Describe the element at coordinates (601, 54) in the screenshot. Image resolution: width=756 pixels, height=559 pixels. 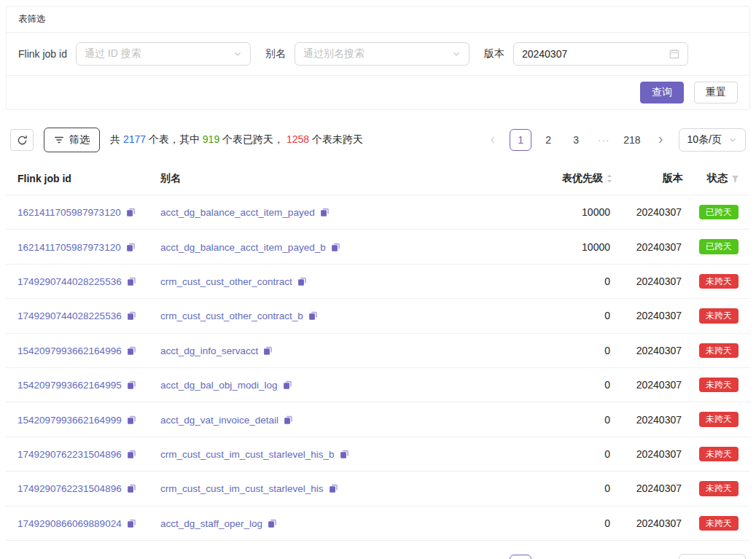
I see `version-date-picker: 20240307` at that location.